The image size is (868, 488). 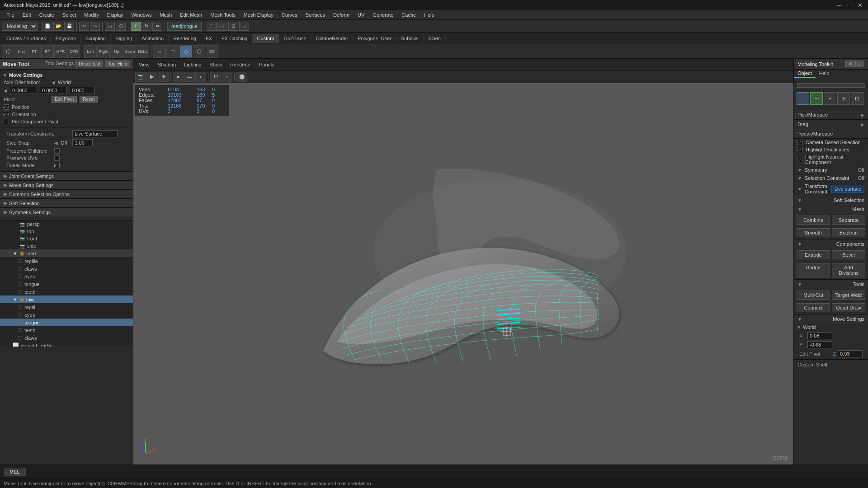 I want to click on soft-selection-section: ▶ Soft Selection, so click(x=66, y=203).